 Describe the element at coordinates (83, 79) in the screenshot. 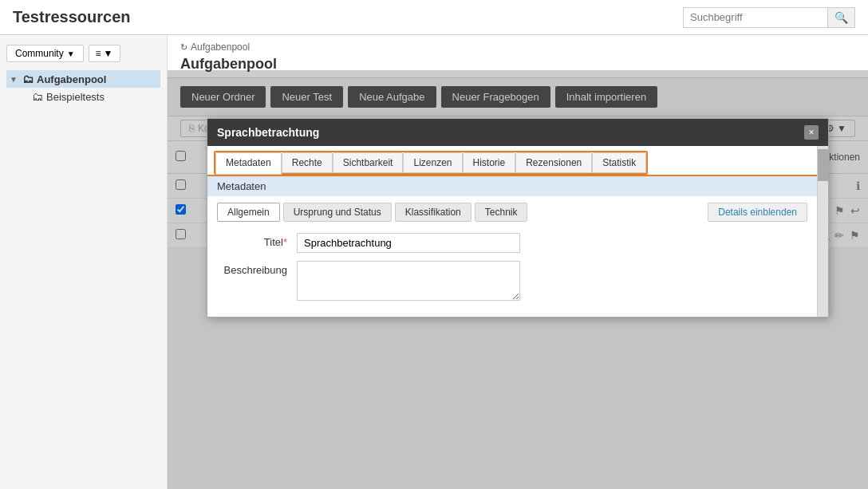

I see `tree-item-root: ▼ 🗂 Aufgabenpool` at that location.